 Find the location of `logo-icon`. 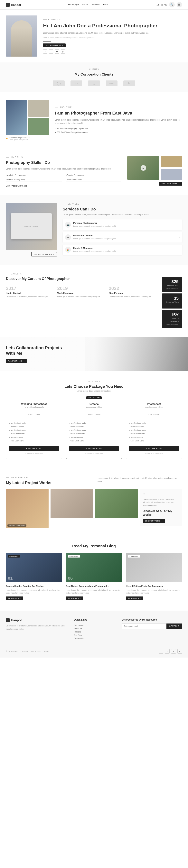

logo-icon is located at coordinates (8, 5).